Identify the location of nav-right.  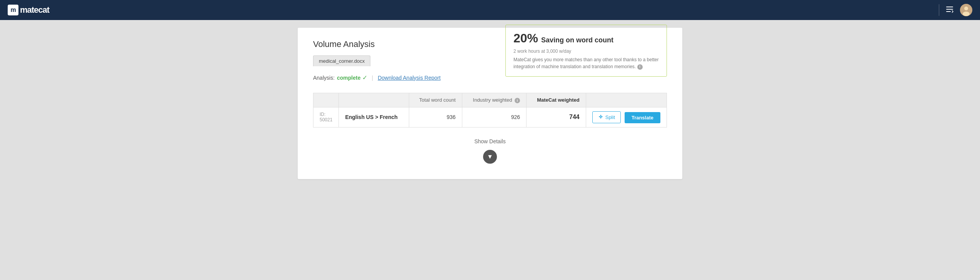
(955, 10).